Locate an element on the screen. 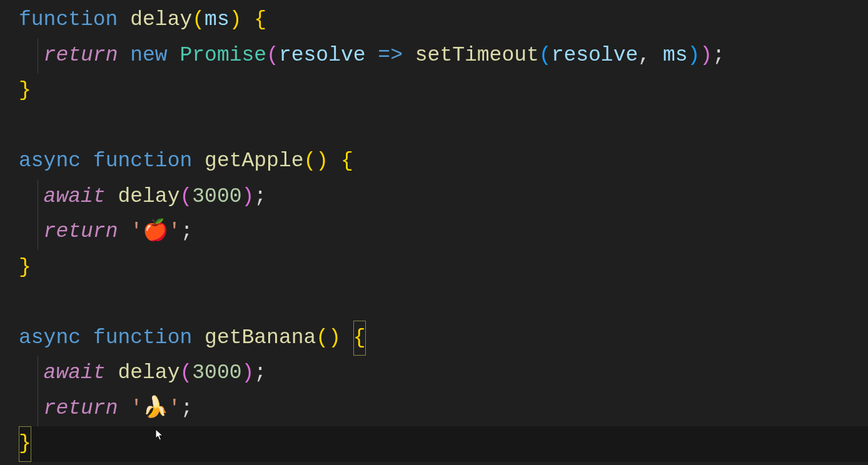 This screenshot has height=465, width=868. code-line-content: async function getApple() { is located at coordinates (186, 161).